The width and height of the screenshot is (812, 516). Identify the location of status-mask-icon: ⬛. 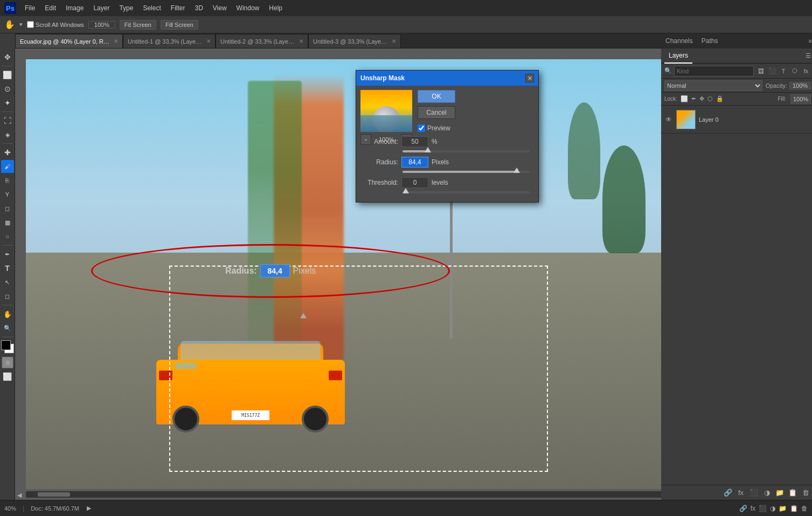
(763, 508).